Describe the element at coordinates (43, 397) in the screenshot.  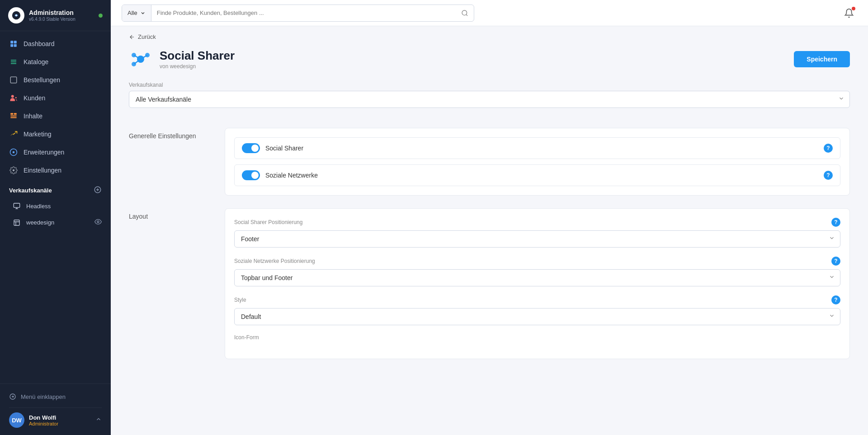
I see `collapse-menu-label: Menü einklappen` at that location.